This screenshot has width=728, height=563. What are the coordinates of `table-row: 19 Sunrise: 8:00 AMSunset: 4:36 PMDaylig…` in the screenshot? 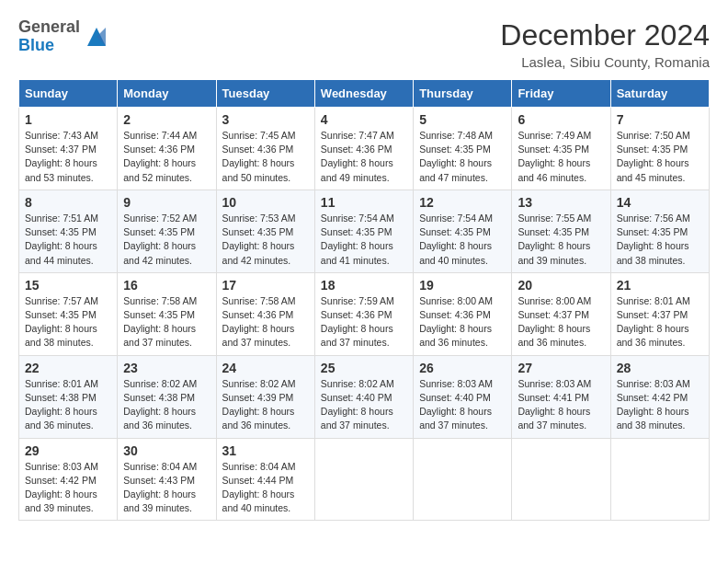 It's located at (463, 314).